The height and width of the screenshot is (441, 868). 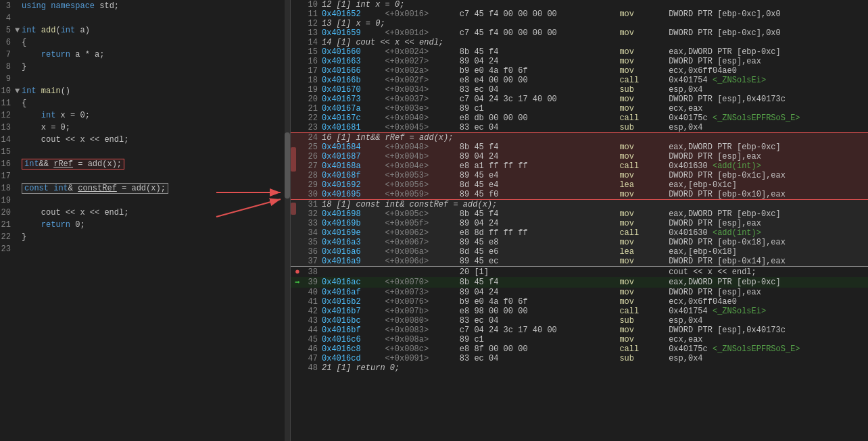 What do you see at coordinates (644, 349) in the screenshot?
I see `disasm-mnem-36: call` at bounding box center [644, 349].